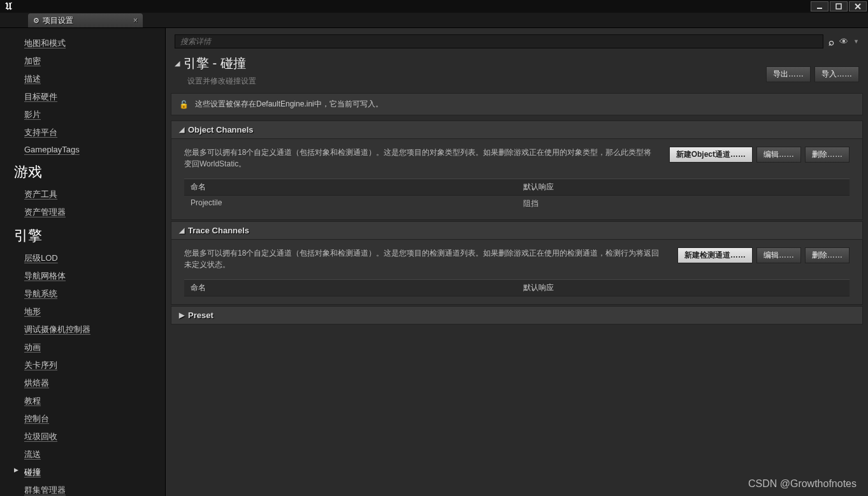 The height and width of the screenshot is (496, 868). I want to click on import-button: 导入……, so click(837, 74).